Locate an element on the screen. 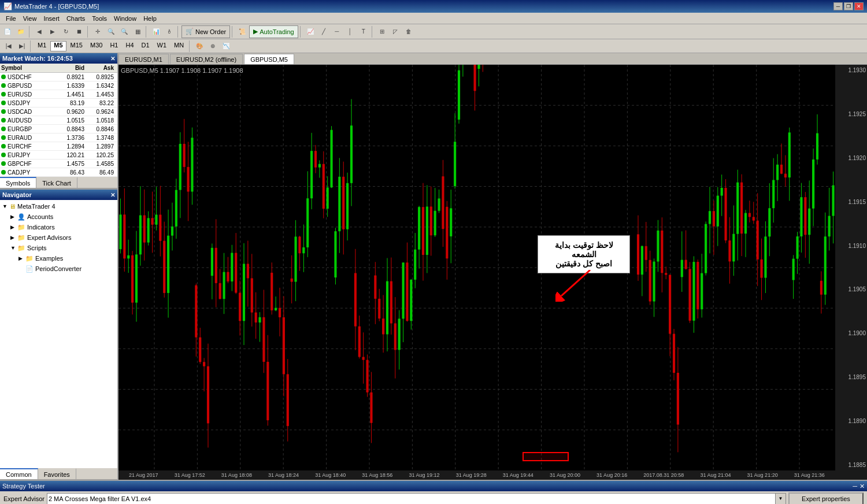  zoom-in-btn: 🔍 is located at coordinates (111, 32).